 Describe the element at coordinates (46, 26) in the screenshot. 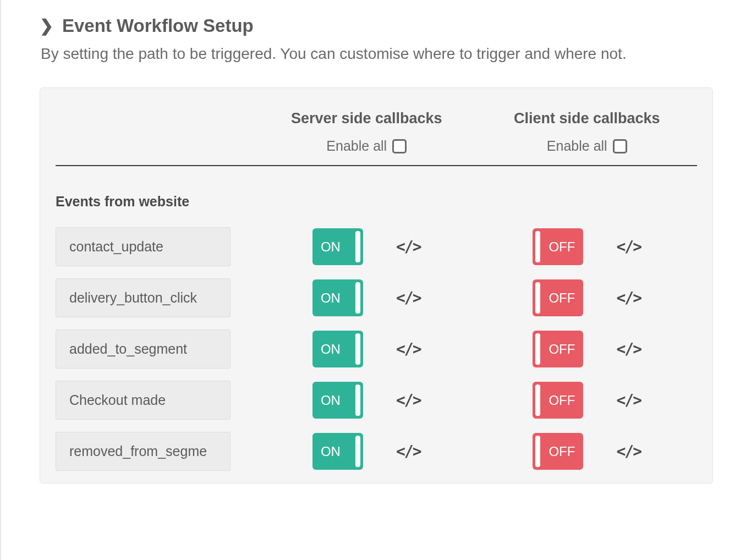

I see `chevron-right-icon: ❯` at that location.